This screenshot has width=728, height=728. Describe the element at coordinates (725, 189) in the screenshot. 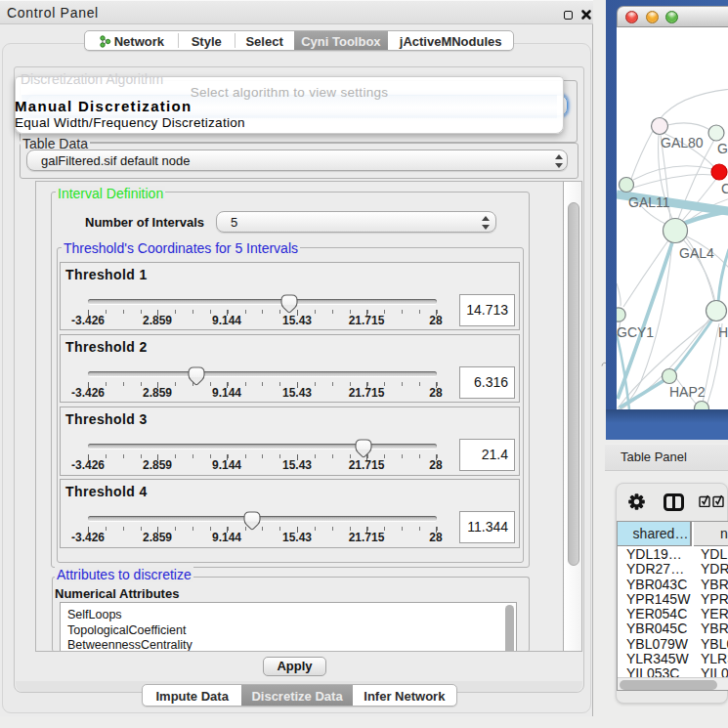

I see `svg-text: C` at that location.